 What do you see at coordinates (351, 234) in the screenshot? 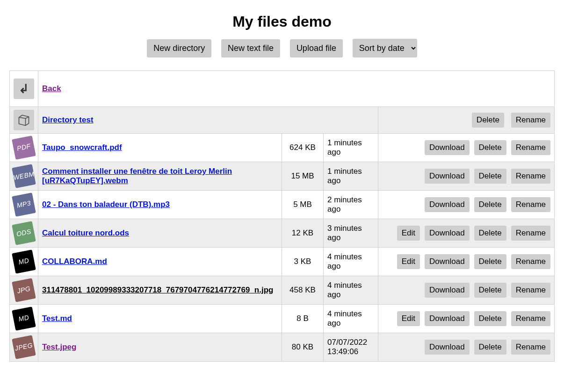
I see `file-time: 3 minutes ago` at bounding box center [351, 234].